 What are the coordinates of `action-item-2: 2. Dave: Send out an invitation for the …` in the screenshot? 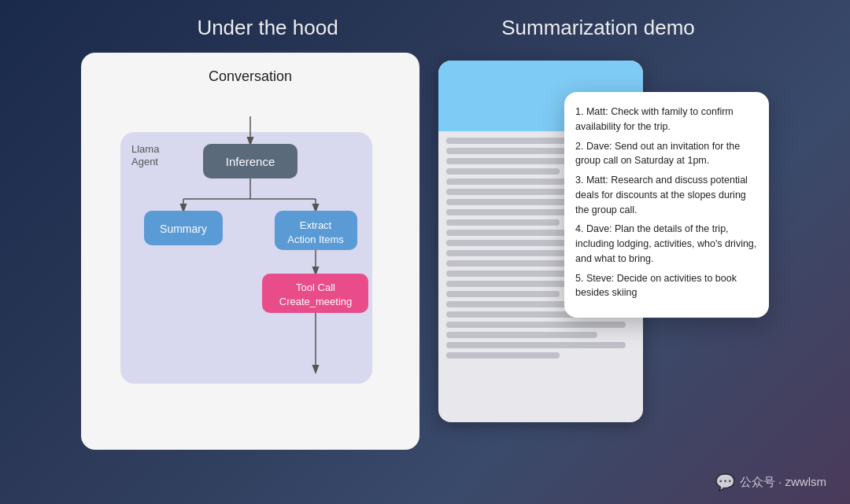 It's located at (667, 154).